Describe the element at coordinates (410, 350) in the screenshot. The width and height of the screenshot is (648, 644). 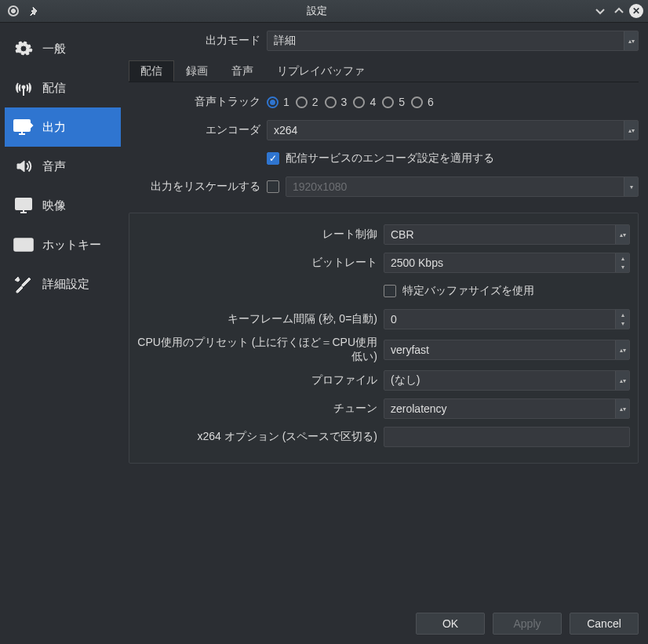
I see `preset-value: veryfast` at that location.